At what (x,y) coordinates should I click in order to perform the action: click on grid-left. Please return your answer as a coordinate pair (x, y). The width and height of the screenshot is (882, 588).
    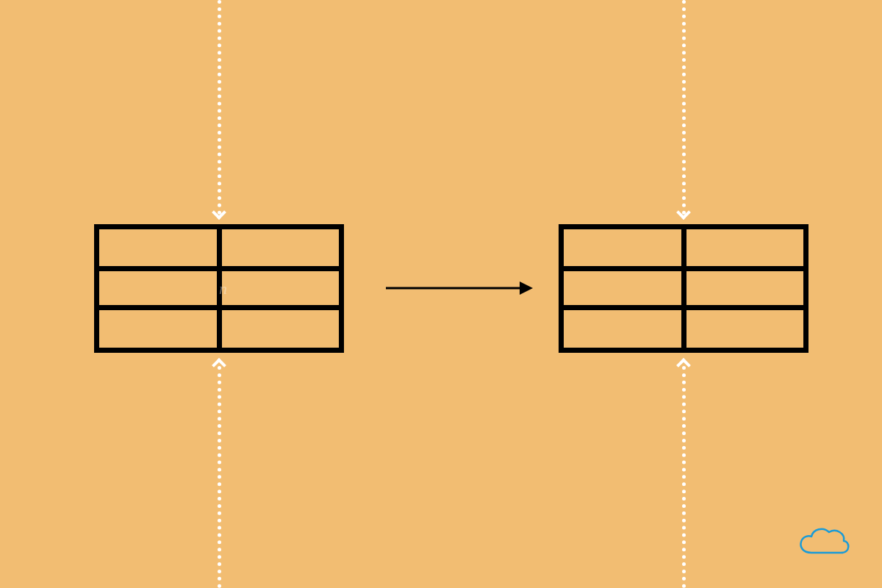
    Looking at the image, I should click on (219, 288).